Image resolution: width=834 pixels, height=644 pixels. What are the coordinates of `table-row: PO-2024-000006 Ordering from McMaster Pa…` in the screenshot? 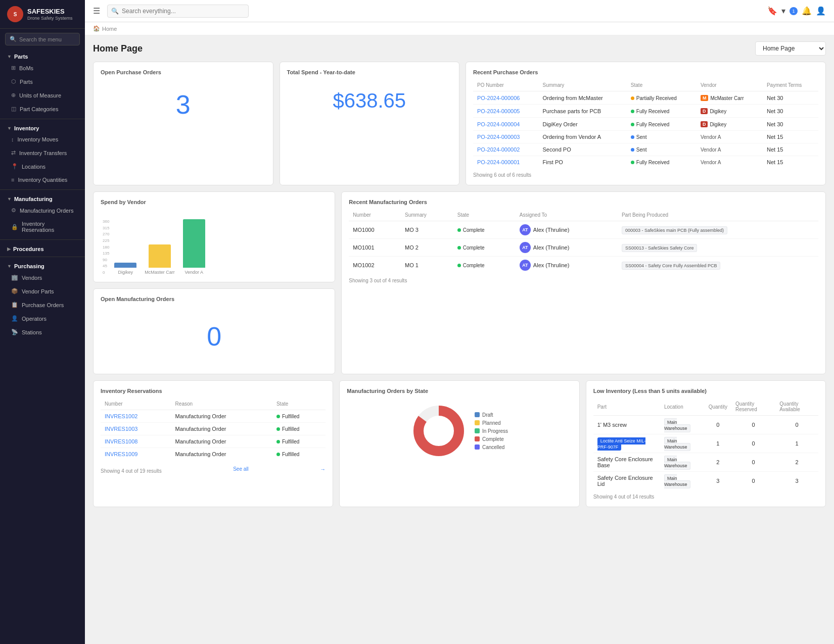 It's located at (646, 98).